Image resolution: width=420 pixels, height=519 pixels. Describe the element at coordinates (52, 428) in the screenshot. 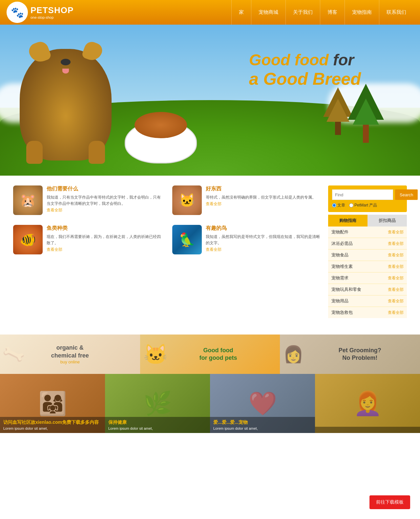

I see `gallery-text-1: Lorem ipsum dolor sit amet,` at that location.